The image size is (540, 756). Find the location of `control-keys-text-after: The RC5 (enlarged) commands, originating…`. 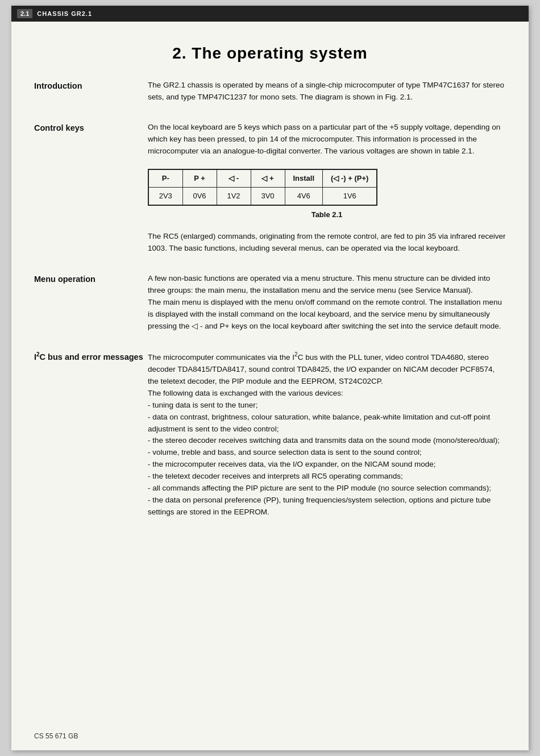

control-keys-text-after: The RC5 (enlarged) commands, originating… is located at coordinates (327, 243).